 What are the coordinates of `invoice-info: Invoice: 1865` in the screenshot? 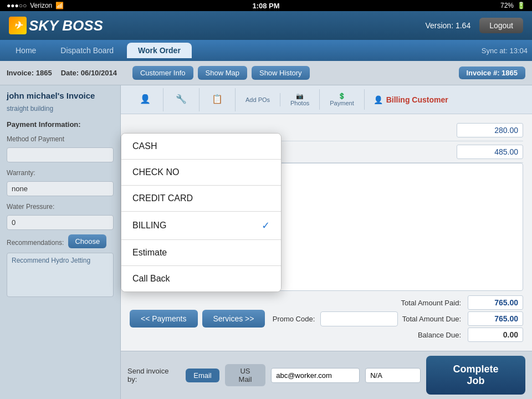 It's located at (29, 73).